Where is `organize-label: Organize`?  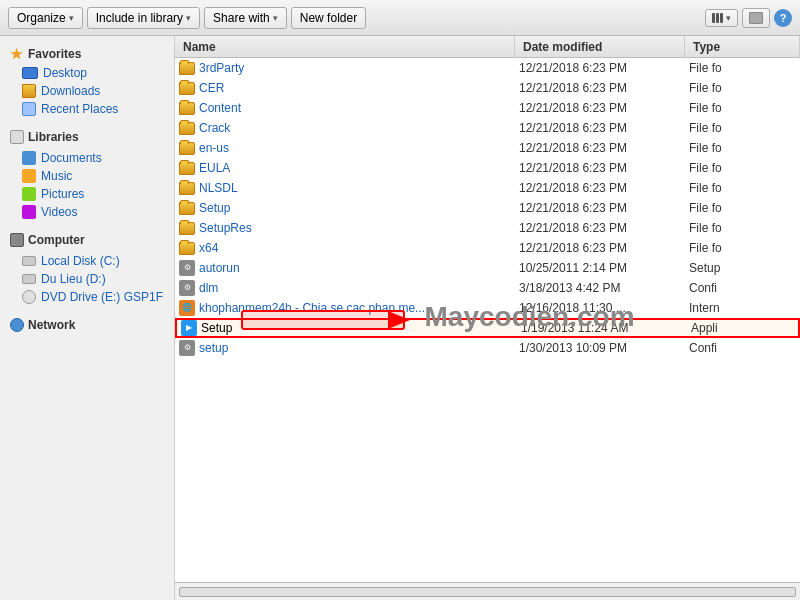
organize-label: Organize is located at coordinates (42, 18).